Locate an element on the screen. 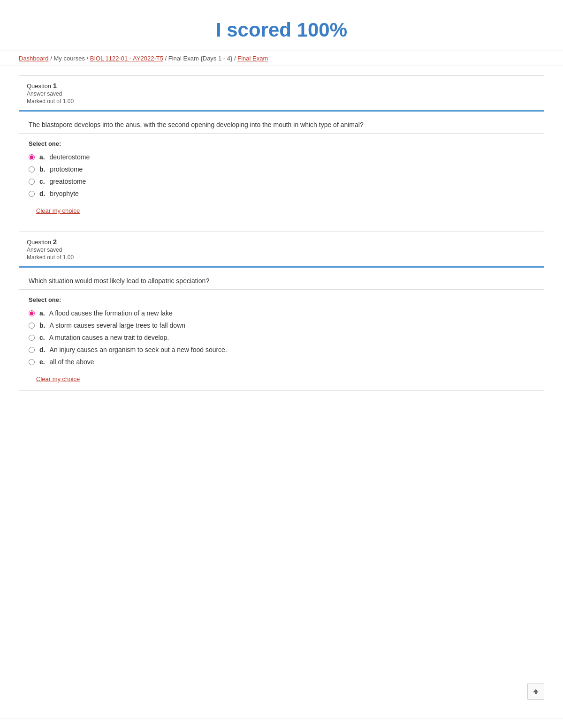 The width and height of the screenshot is (563, 728). list-item: e. all of the above is located at coordinates (282, 362).